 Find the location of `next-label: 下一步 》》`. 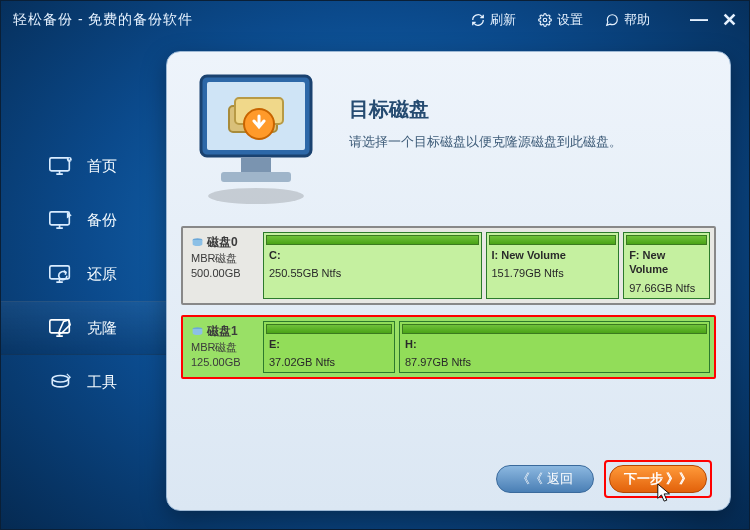

next-label: 下一步 》》 is located at coordinates (658, 479).